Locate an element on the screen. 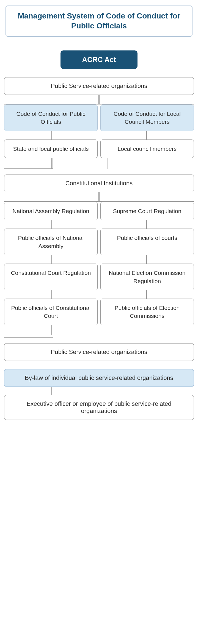  officials-row-2: Public officials of National Assembly Pu… is located at coordinates (99, 242).